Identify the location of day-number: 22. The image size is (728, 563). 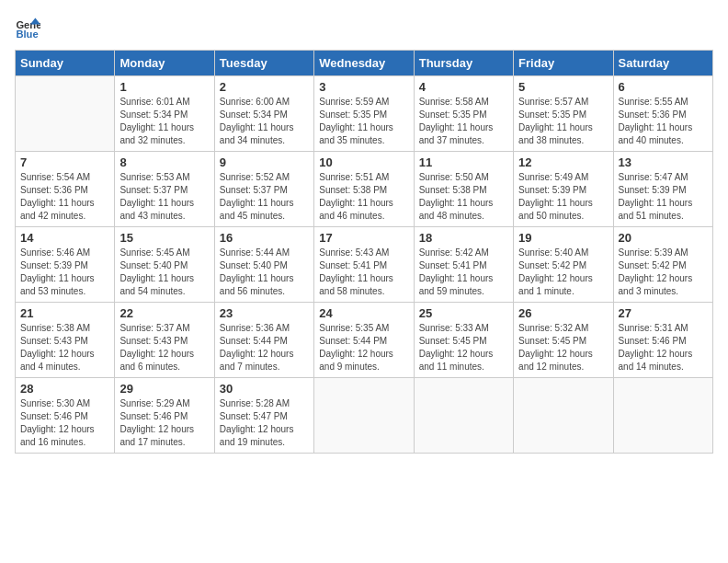
(164, 313).